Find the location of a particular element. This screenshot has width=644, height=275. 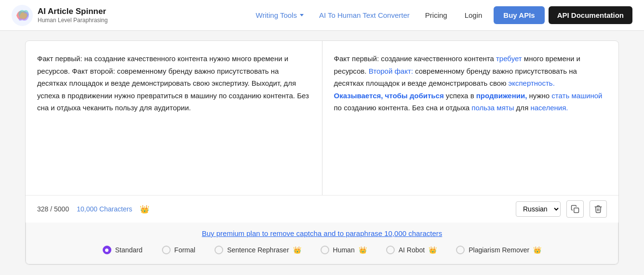

radio-human is located at coordinates (325, 250).